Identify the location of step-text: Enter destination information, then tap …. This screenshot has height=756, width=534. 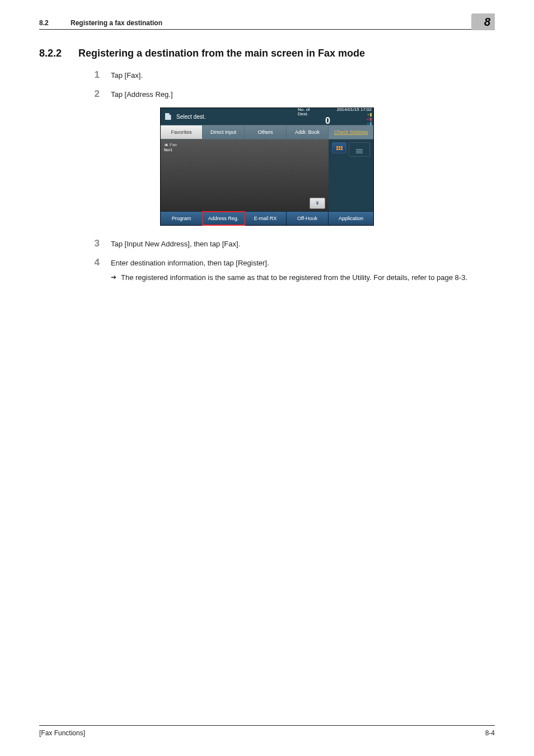
(303, 270).